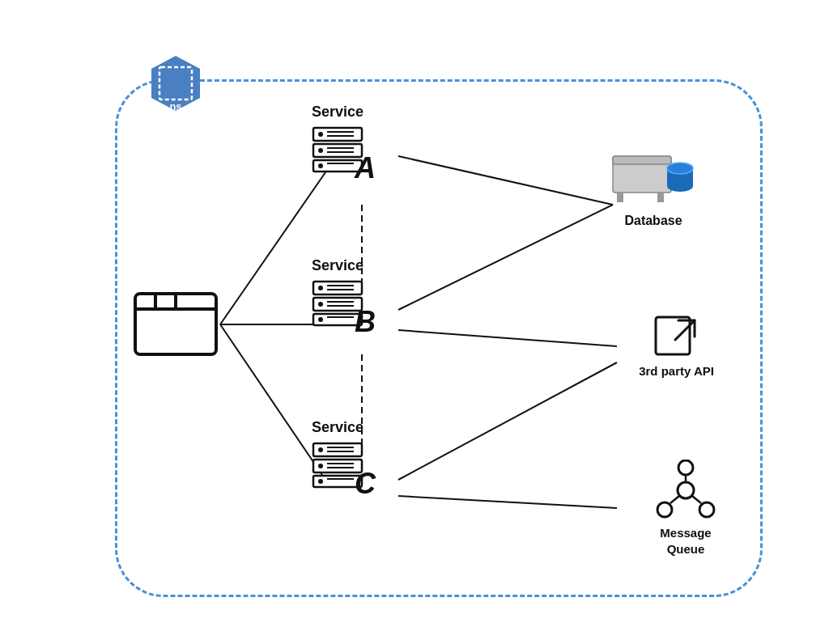  Describe the element at coordinates (176, 107) in the screenshot. I see `namespace-label: ns` at that location.